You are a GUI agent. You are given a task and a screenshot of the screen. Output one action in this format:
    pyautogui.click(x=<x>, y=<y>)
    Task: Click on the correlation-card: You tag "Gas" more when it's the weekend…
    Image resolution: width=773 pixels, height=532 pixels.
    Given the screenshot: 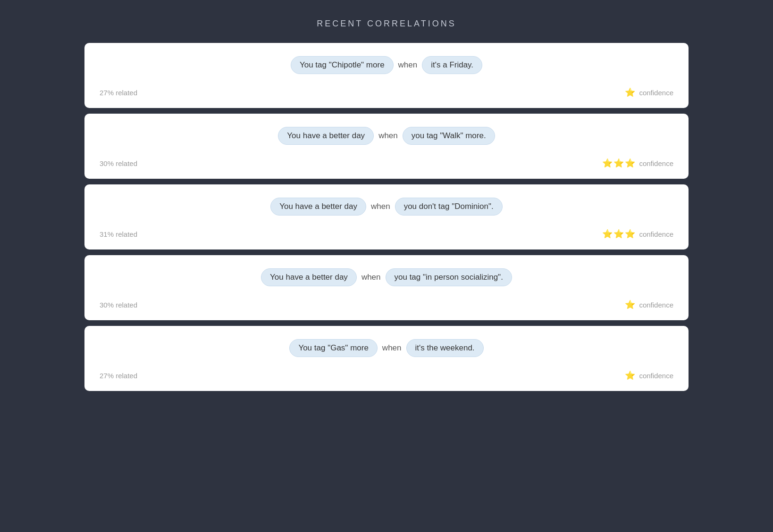 What is the action you would take?
    pyautogui.click(x=386, y=358)
    